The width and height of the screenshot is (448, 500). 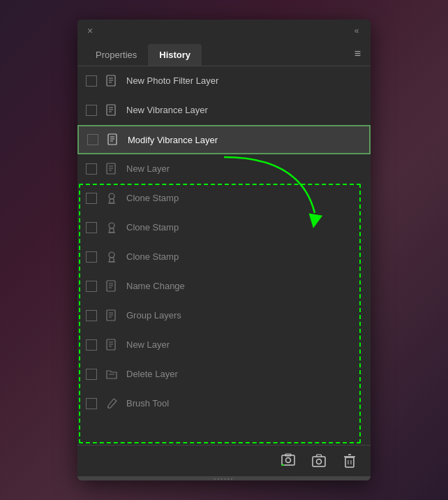 I want to click on folder-icon, so click(x=112, y=374).